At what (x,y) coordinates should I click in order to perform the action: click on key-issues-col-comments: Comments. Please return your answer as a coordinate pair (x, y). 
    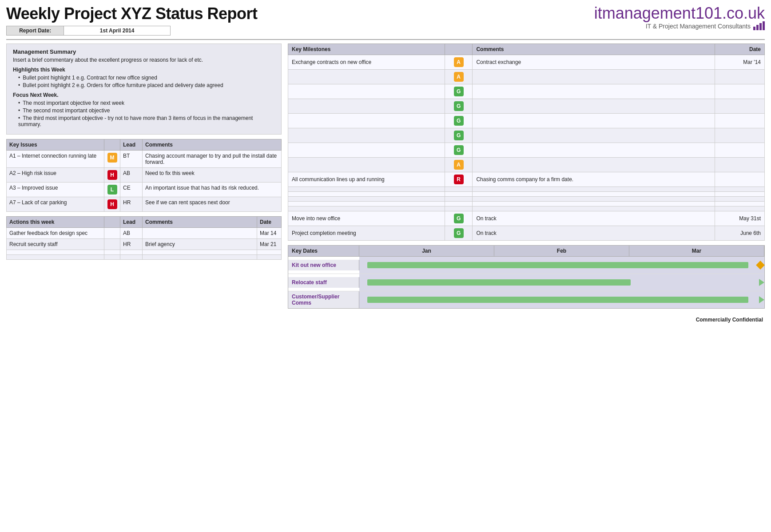
    Looking at the image, I should click on (212, 145).